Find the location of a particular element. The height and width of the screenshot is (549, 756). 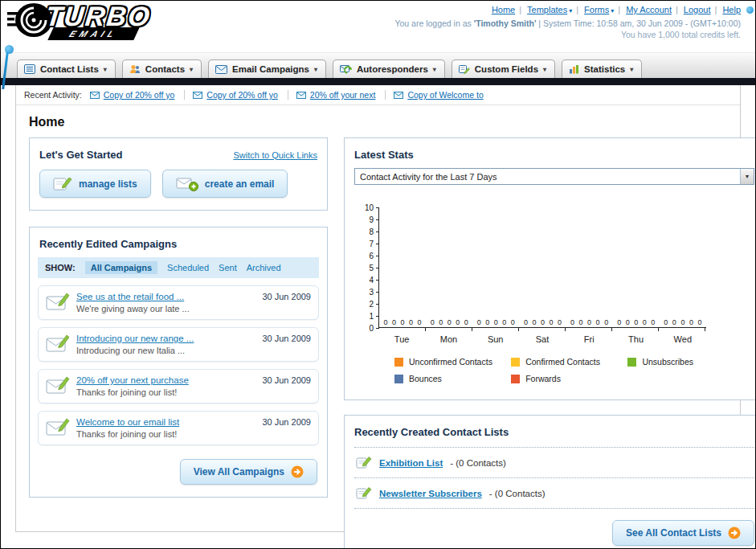

campaign-title-link: 20% off your next purchase is located at coordinates (166, 380).